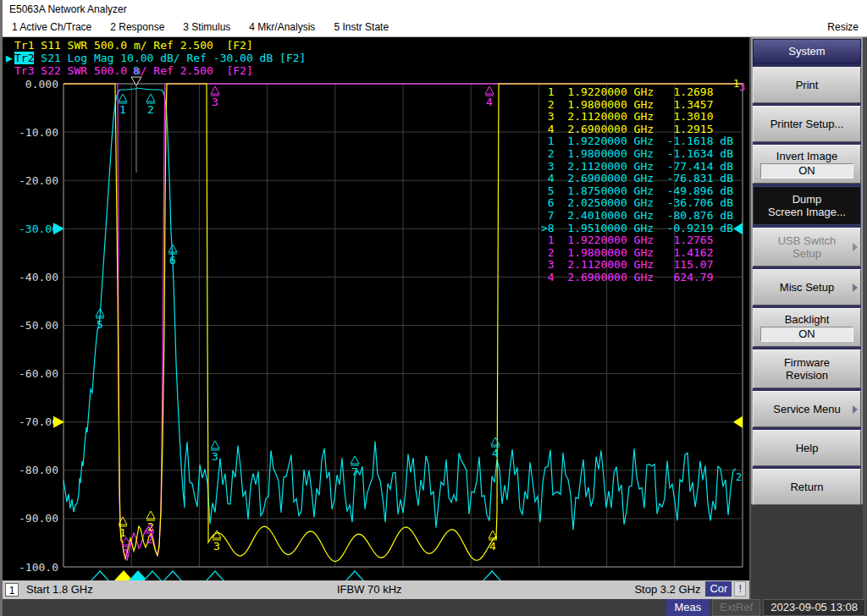 The width and height of the screenshot is (867, 616). I want to click on trace-name: Tr3, so click(24, 71).